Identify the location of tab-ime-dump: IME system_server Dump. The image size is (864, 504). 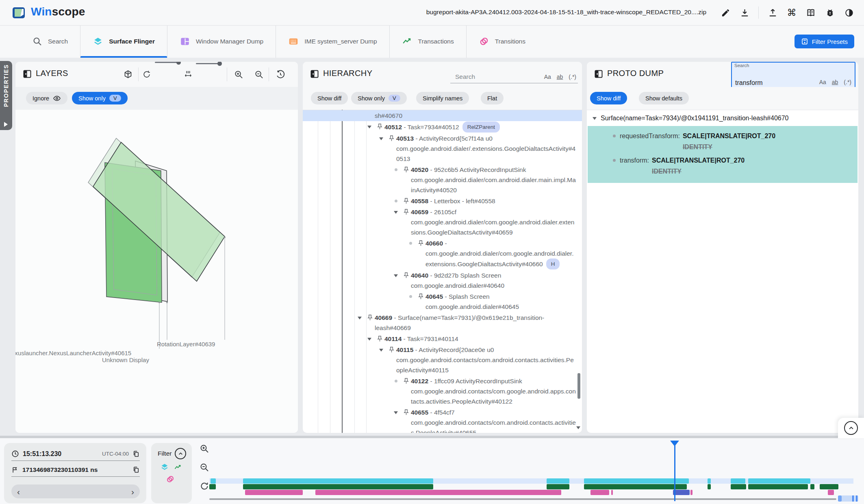
(332, 41).